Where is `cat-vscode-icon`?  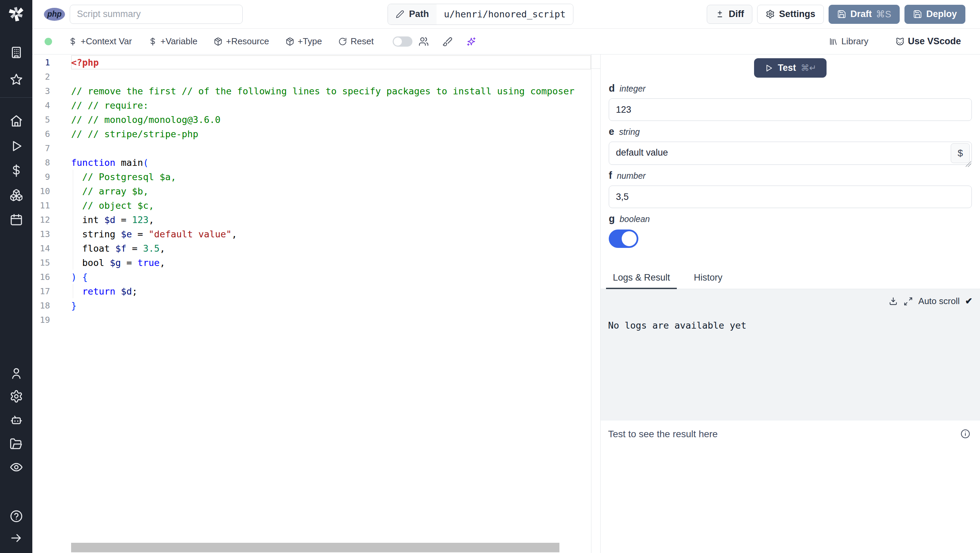 cat-vscode-icon is located at coordinates (900, 42).